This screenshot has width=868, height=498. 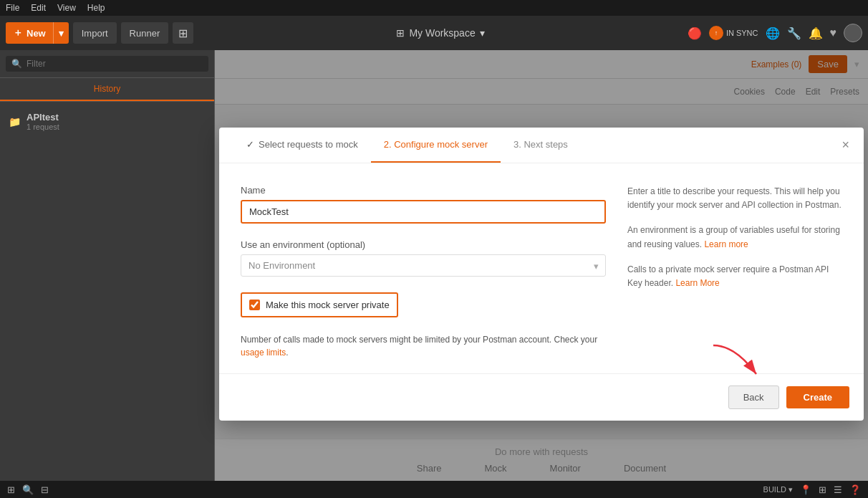 I want to click on sync-badge: ↑ IN SYNC, so click(x=733, y=33).